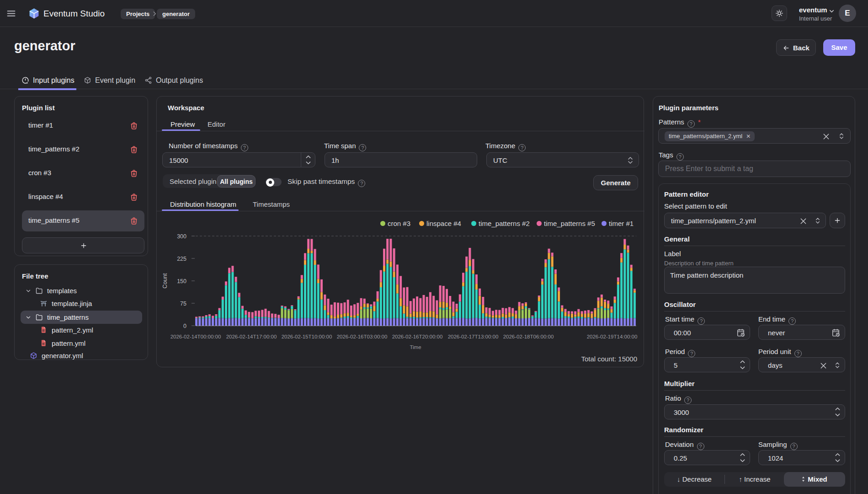 This screenshot has height=494, width=868. I want to click on svg-text: 300, so click(182, 236).